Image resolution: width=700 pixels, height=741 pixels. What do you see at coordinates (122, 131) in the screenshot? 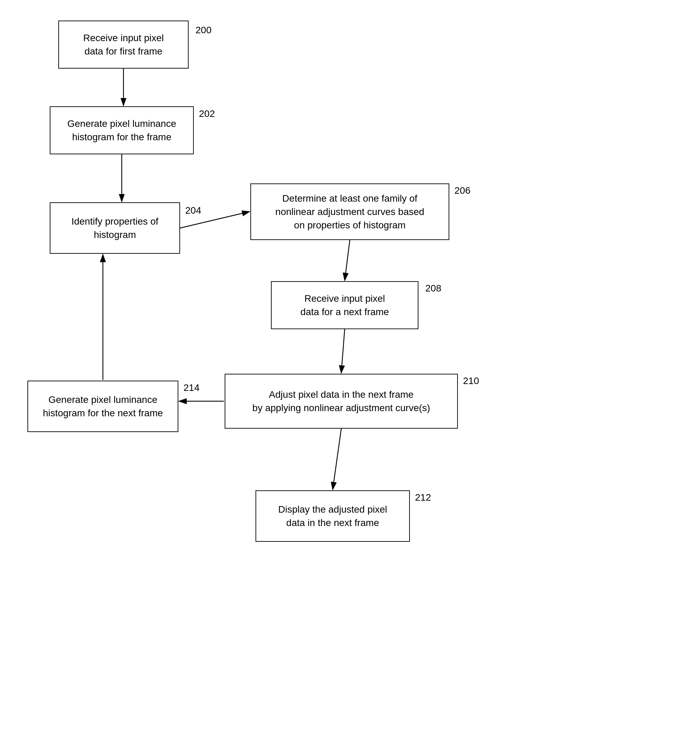
I see `box-202: Generate pixel luminancehistogram for th…` at bounding box center [122, 131].